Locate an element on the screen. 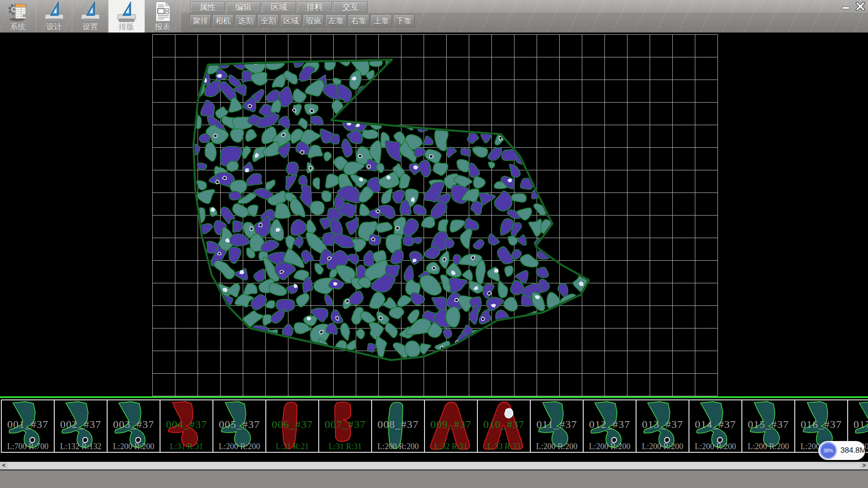  piece-id-label: 007_#37 is located at coordinates (345, 425).